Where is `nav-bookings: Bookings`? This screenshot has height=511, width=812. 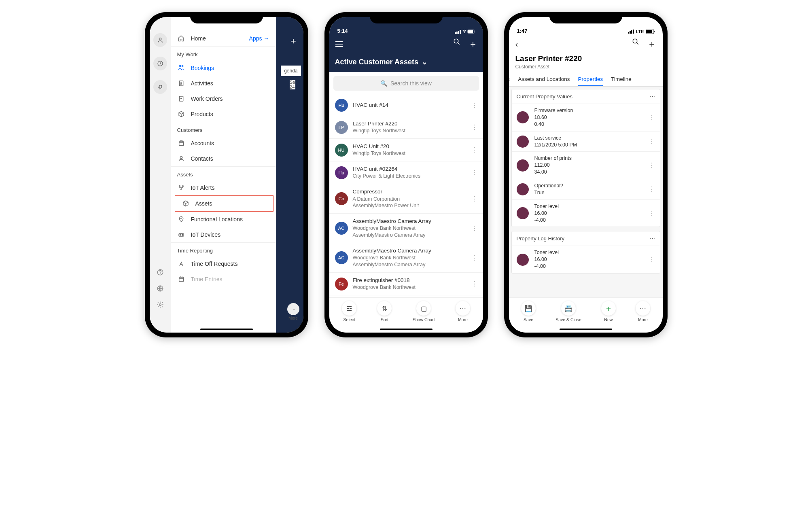
nav-bookings: Bookings is located at coordinates (223, 68).